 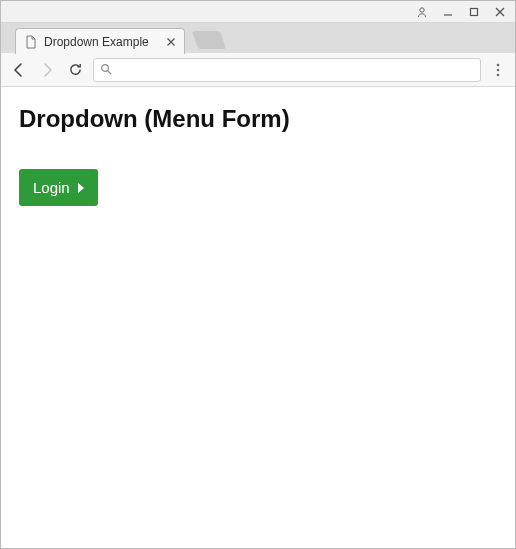 I want to click on address-input, so click(x=296, y=70).